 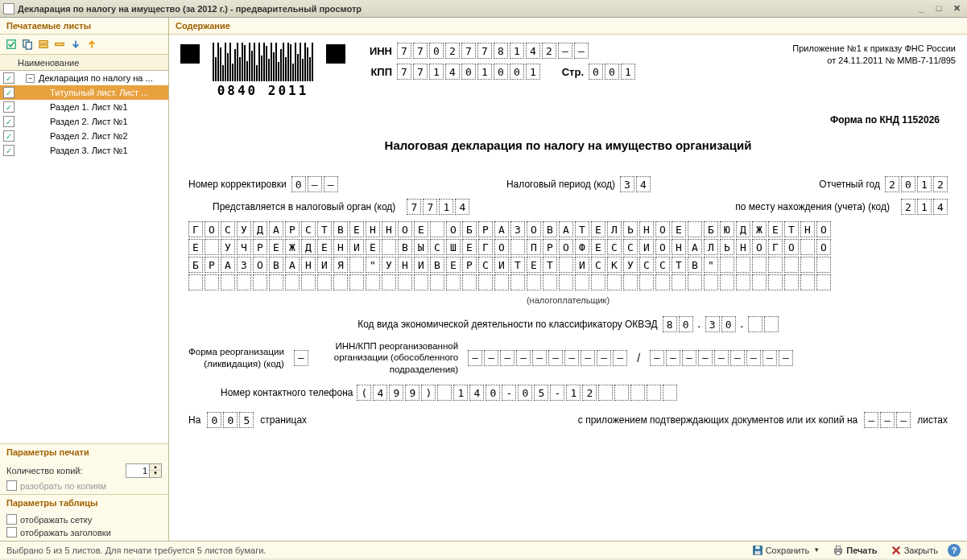 What do you see at coordinates (315, 184) in the screenshot?
I see `corr-cells: 0––` at bounding box center [315, 184].